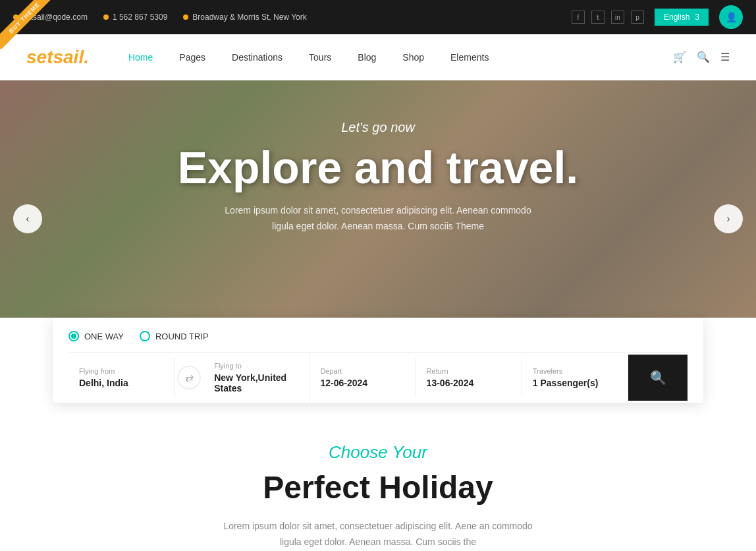 The width and height of the screenshot is (756, 551). I want to click on lang-count: 3, so click(697, 17).